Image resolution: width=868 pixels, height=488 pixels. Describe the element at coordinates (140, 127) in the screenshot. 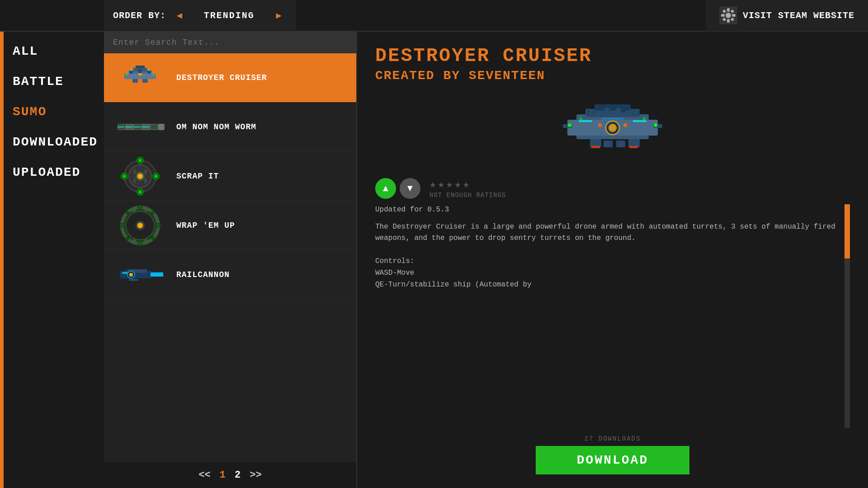

I see `worm-thumb` at that location.